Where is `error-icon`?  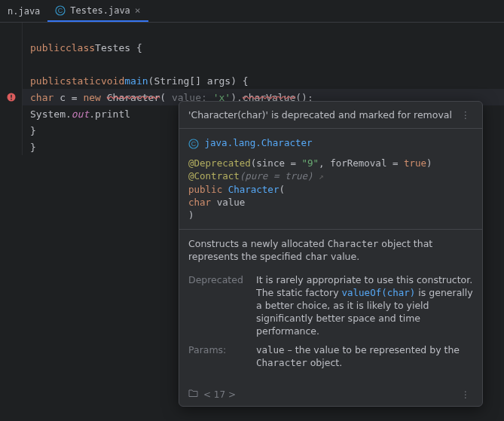 error-icon is located at coordinates (11, 97).